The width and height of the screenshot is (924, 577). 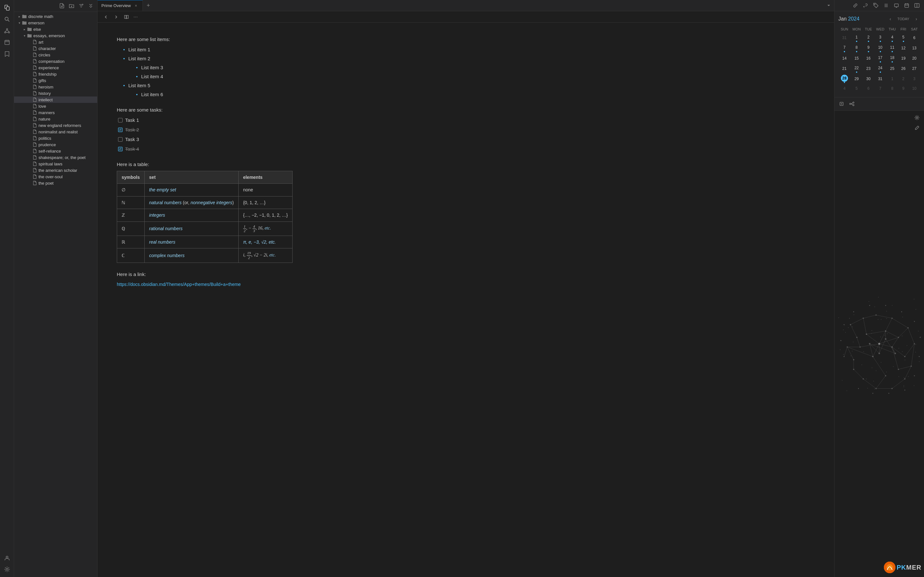 What do you see at coordinates (857, 79) in the screenshot?
I see `calendar-day: 29` at bounding box center [857, 79].